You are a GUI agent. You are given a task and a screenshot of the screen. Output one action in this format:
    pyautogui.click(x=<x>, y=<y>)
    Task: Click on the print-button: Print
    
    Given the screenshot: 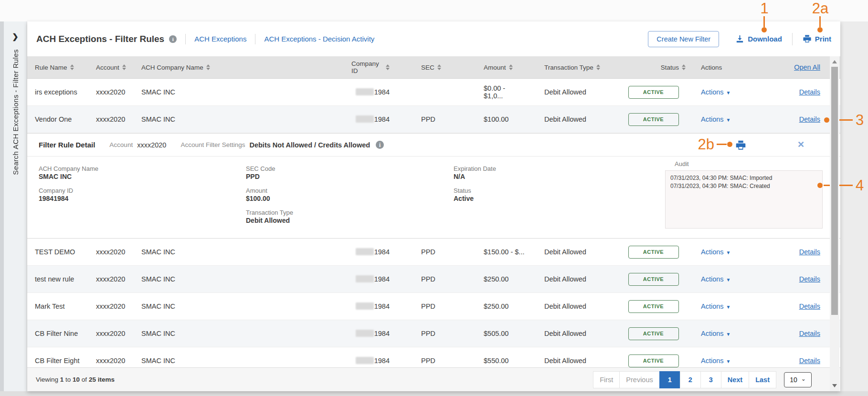 What is the action you would take?
    pyautogui.click(x=817, y=39)
    